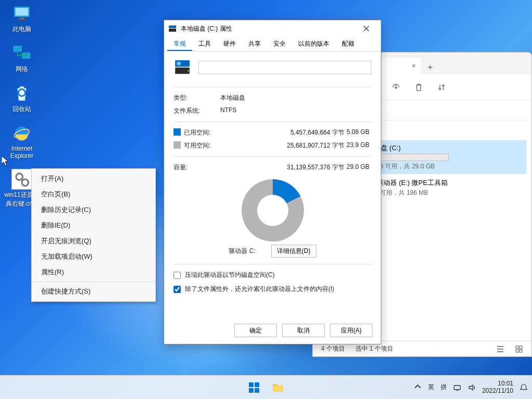 This screenshot has height=399, width=532. I want to click on tab-security: 安全, so click(280, 44).